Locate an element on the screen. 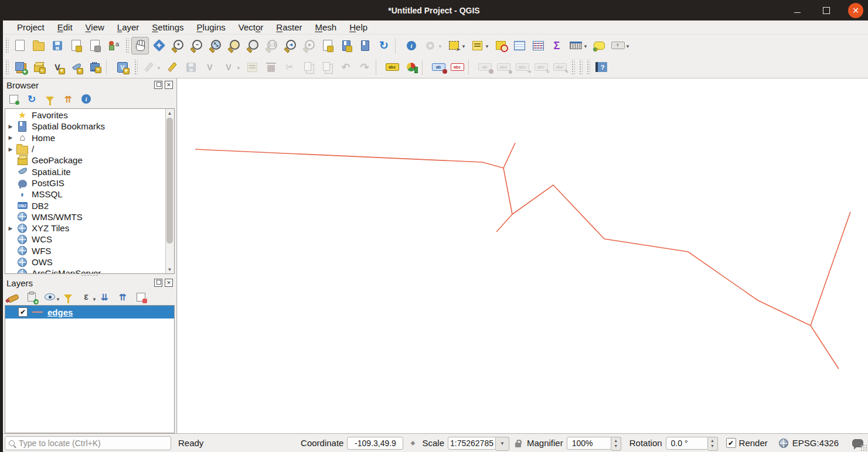 This screenshot has width=868, height=452. browser-item-wcs: WCS is located at coordinates (86, 239).